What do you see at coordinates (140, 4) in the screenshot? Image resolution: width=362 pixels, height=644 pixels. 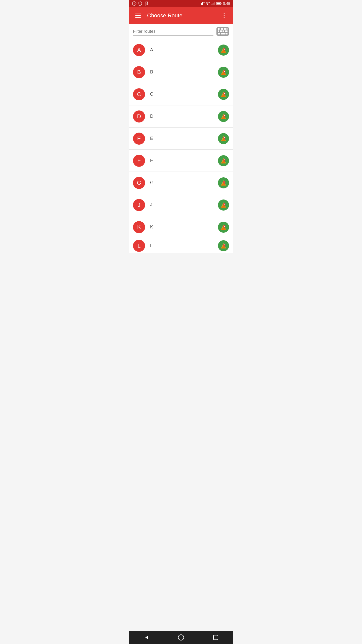 I see `shield-icon` at bounding box center [140, 4].